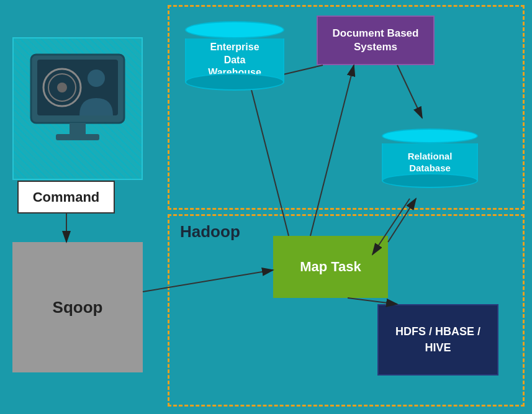 The width and height of the screenshot is (532, 414). What do you see at coordinates (430, 158) in the screenshot?
I see `rdb-cylinder: RelationalDatabase` at bounding box center [430, 158].